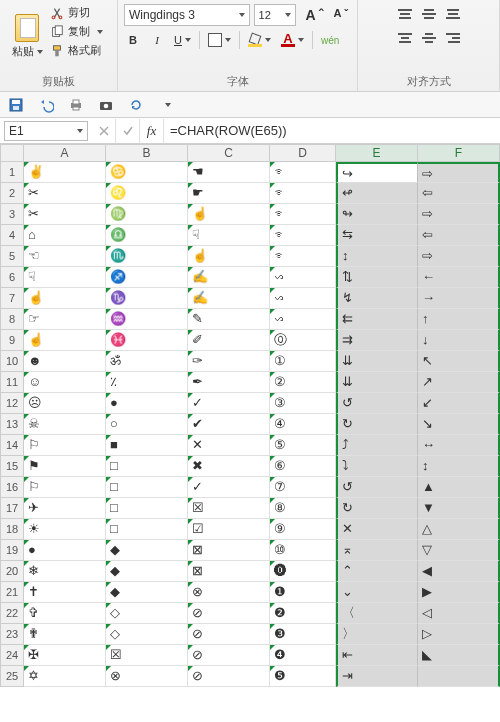 Image resolution: width=500 pixels, height=722 pixels. I want to click on cell-A11: ☺, so click(65, 382).